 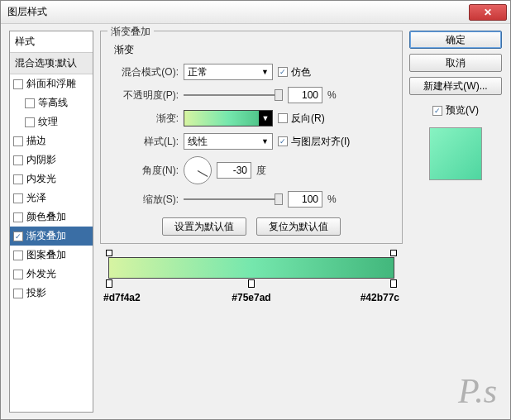 I want to click on style-item-5: 内发光, so click(x=51, y=179).